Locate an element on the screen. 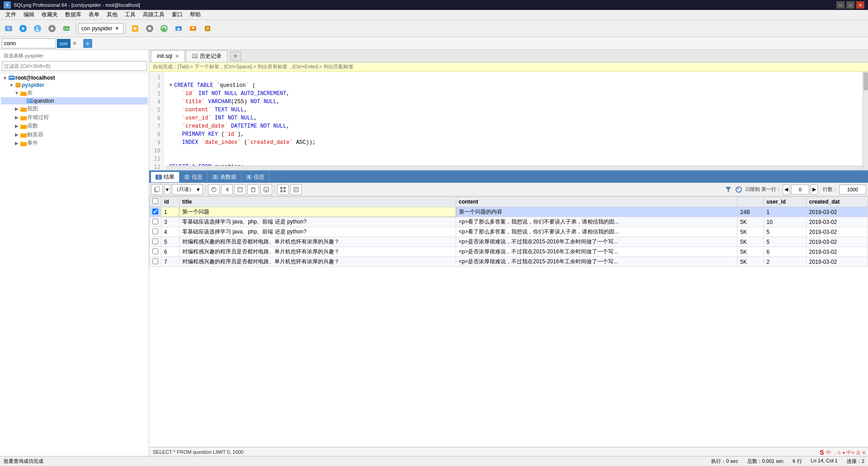 This screenshot has width=868, height=466. toolbar-btn-5: DB is located at coordinates (66, 29).